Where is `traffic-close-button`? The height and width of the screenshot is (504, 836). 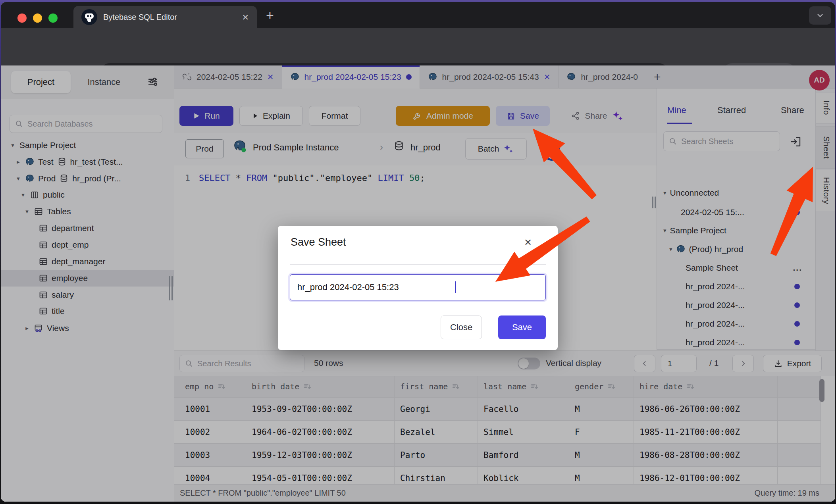 traffic-close-button is located at coordinates (22, 18).